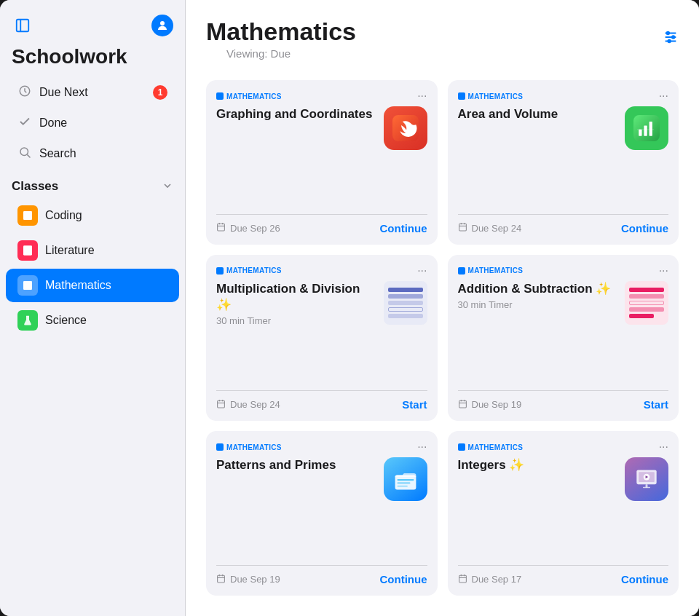  What do you see at coordinates (322, 224) in the screenshot?
I see `card-footer: Due Sep 26 Continue` at bounding box center [322, 224].